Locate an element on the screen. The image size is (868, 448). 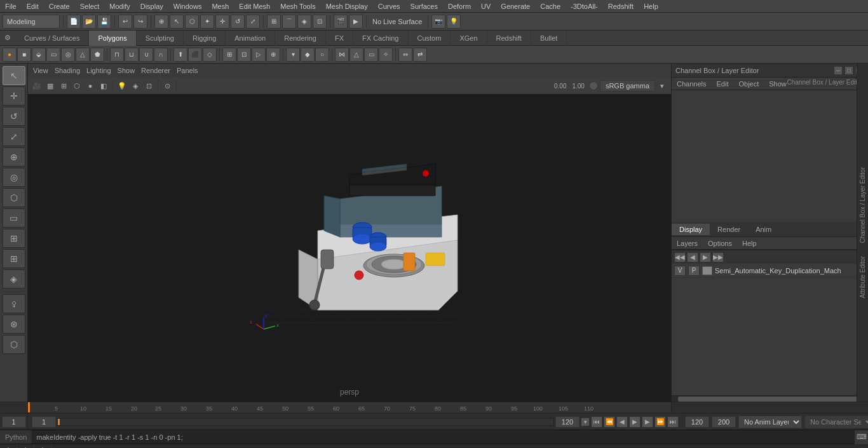
layers-scrollbar-thumb is located at coordinates (770, 399).